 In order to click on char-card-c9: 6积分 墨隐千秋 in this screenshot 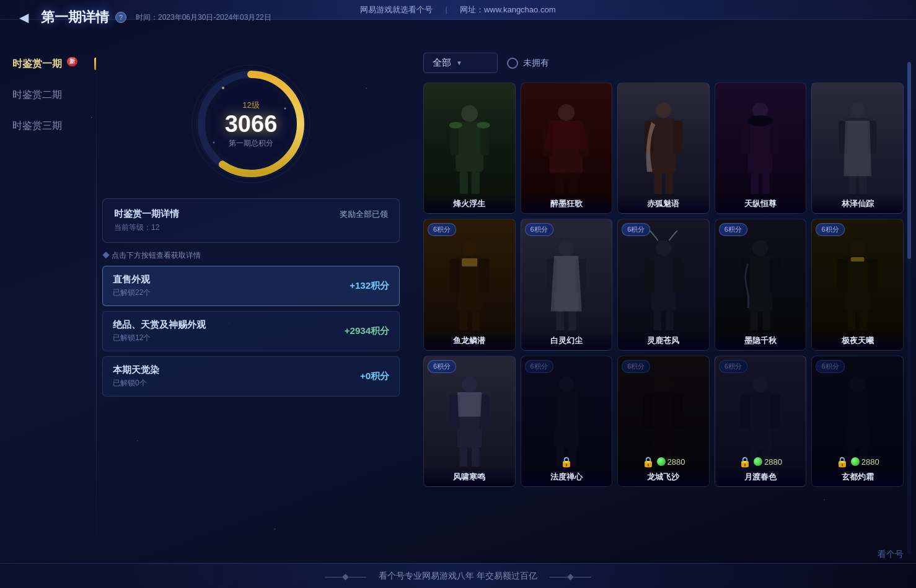, I will do `click(761, 284)`.